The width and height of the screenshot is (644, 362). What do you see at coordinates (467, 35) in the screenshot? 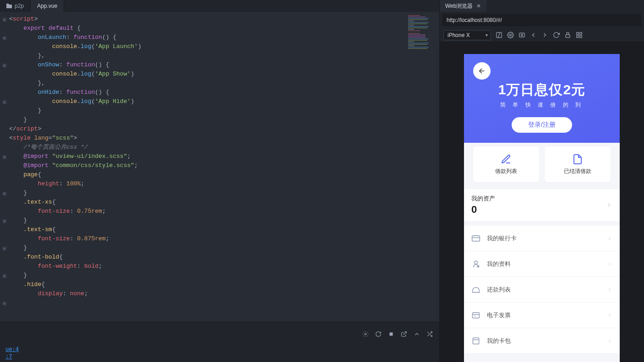
I see `device-select: iPhone X` at bounding box center [467, 35].